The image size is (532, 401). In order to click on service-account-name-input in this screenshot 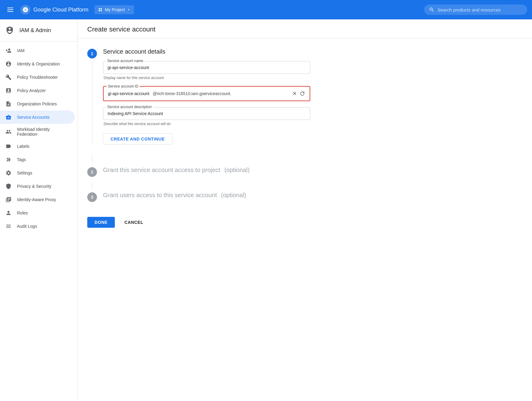, I will do `click(207, 68)`.